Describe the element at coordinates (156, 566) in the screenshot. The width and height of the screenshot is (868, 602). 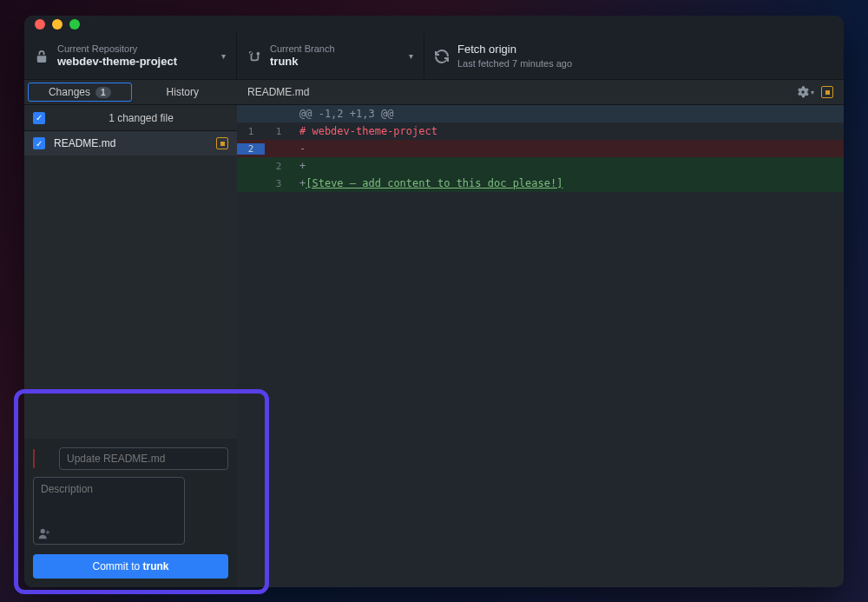
I see `commit-button-branch: trunk` at that location.